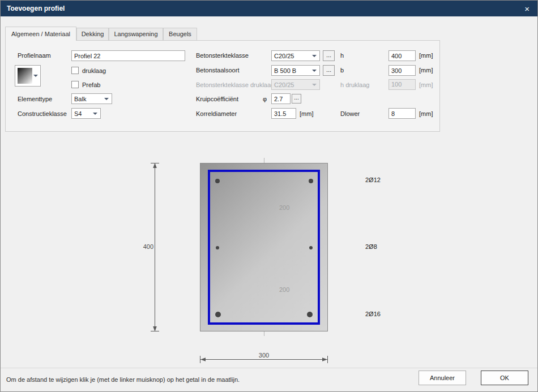 This screenshot has width=538, height=392. I want to click on rebar-dot-bottom-left, so click(218, 315).